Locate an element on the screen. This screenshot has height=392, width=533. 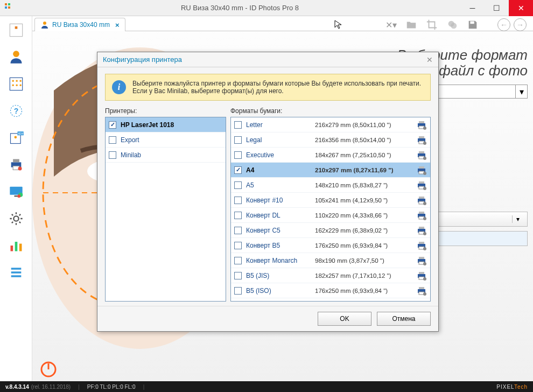
window-title: RU Виза 30x40 mm - ID Photos Pro 8 is located at coordinates (240, 8).